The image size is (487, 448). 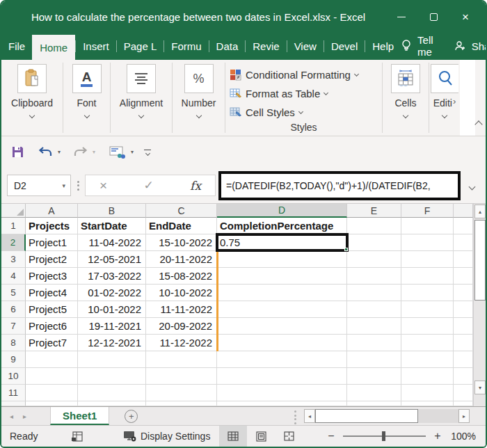 What do you see at coordinates (112, 293) in the screenshot?
I see `cell-b5: 01-02-2022` at bounding box center [112, 293].